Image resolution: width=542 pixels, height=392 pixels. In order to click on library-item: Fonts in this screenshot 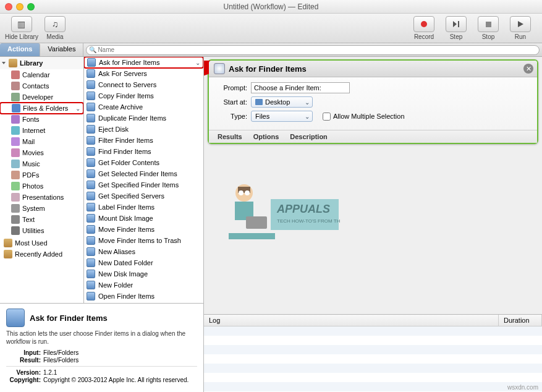, I will do `click(42, 119)`.